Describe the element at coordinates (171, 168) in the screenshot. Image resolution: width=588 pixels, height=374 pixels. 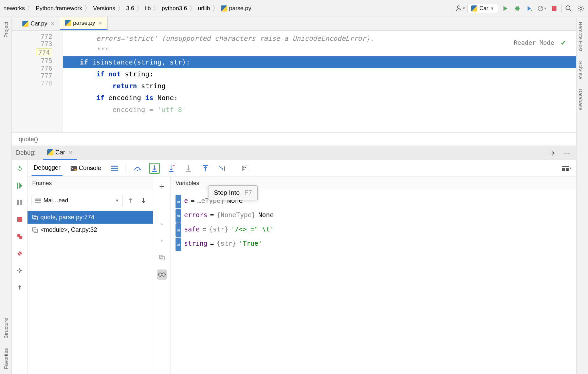
I see `step-into-my-code-button` at that location.